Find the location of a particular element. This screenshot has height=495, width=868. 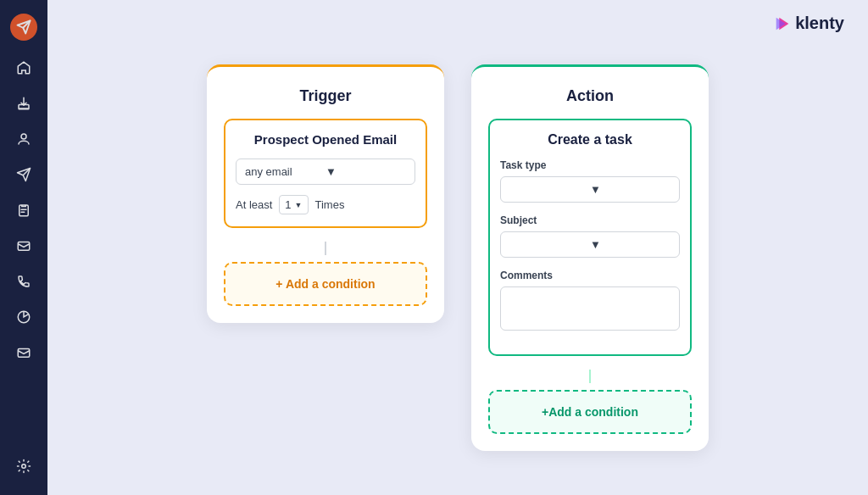

sidebar-icon-send is located at coordinates (24, 27).